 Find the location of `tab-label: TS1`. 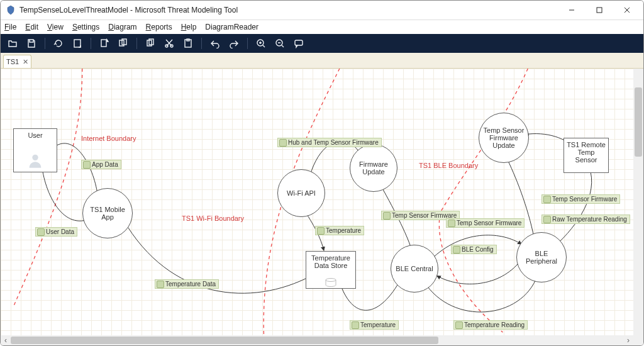

tab-label: TS1 is located at coordinates (13, 62).